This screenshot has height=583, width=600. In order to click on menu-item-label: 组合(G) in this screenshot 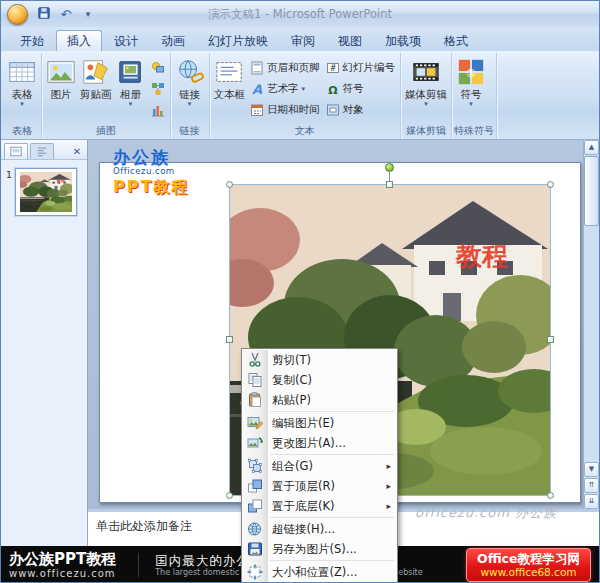, I will do `click(292, 466)`.